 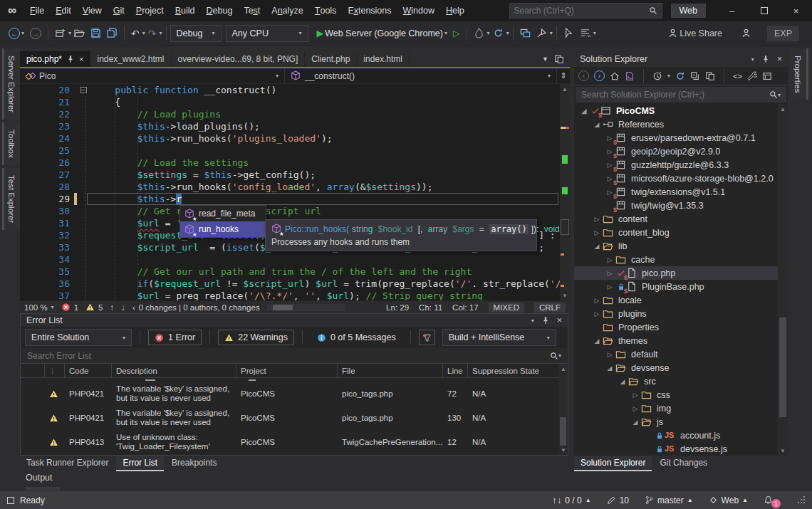 I want to click on code-line-20: 20– public function __construct(), so click(x=290, y=90).